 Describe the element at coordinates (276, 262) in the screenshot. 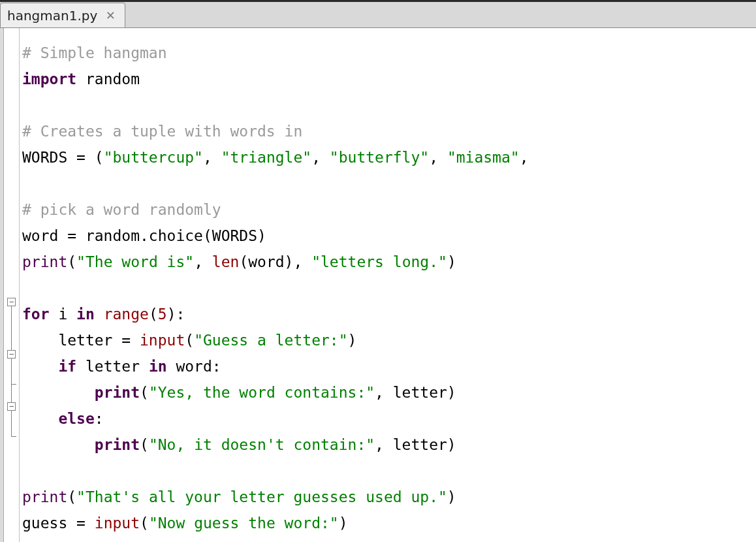

I see `code-text: (word),` at that location.